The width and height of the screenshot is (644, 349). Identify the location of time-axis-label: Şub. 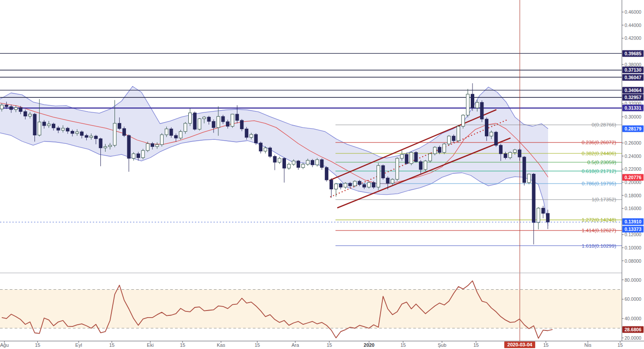
(442, 345).